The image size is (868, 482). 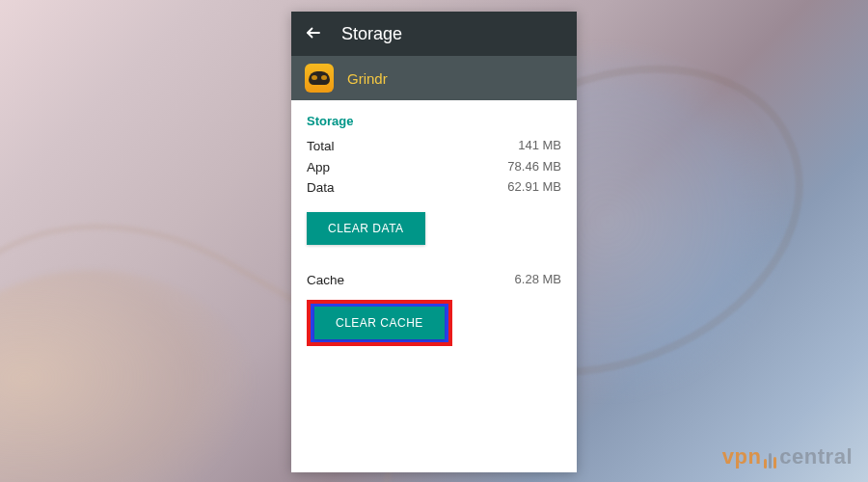 What do you see at coordinates (366, 228) in the screenshot?
I see `clear-data-button: CLEAR DATA` at bounding box center [366, 228].